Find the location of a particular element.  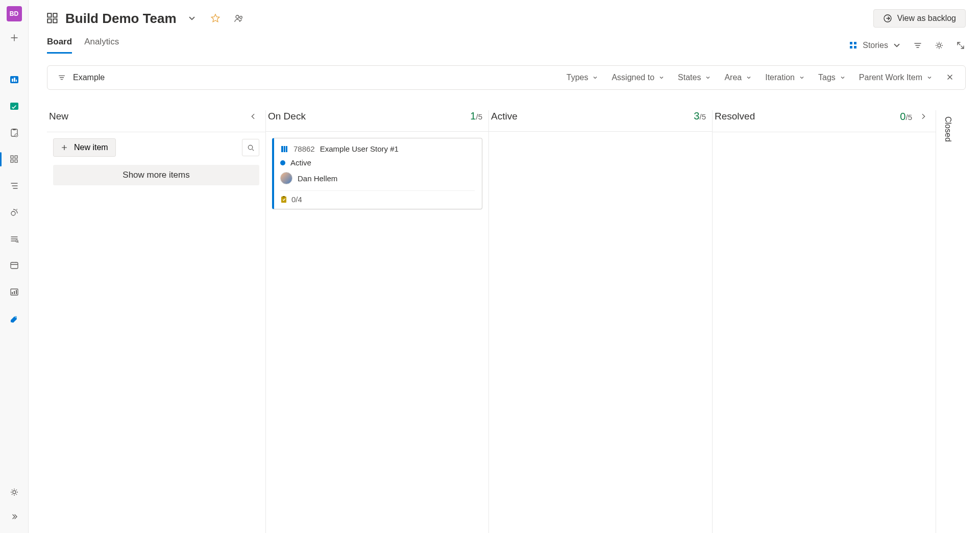

tab-analytics: Analytics is located at coordinates (102, 45).